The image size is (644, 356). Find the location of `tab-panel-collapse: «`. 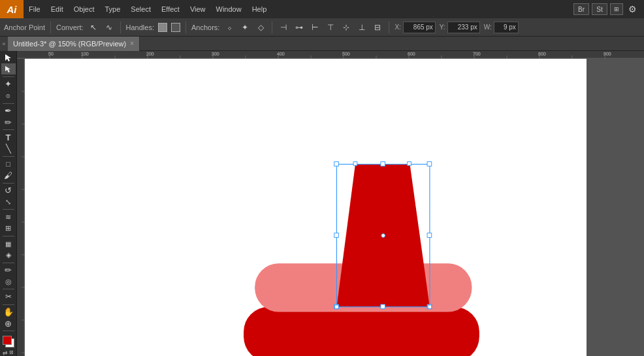

tab-panel-collapse: « is located at coordinates (4, 44).